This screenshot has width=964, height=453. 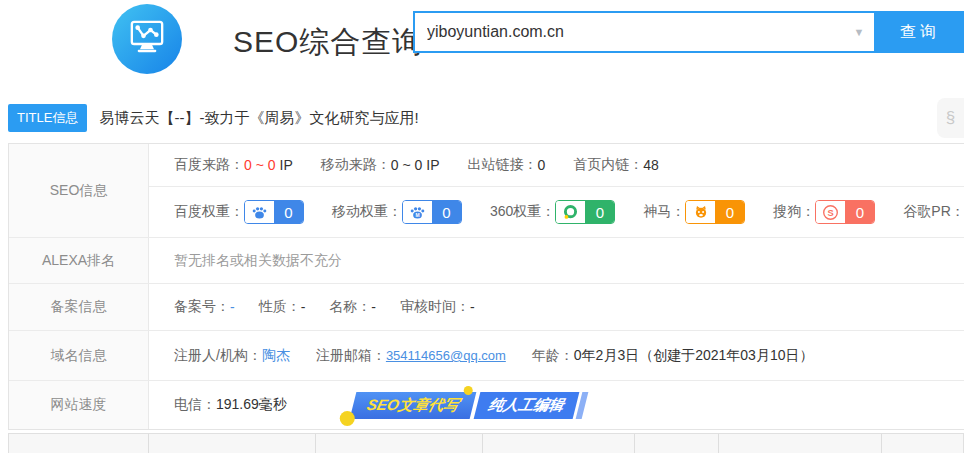 What do you see at coordinates (260, 212) in the screenshot?
I see `baidu-paw-icon` at bounding box center [260, 212].